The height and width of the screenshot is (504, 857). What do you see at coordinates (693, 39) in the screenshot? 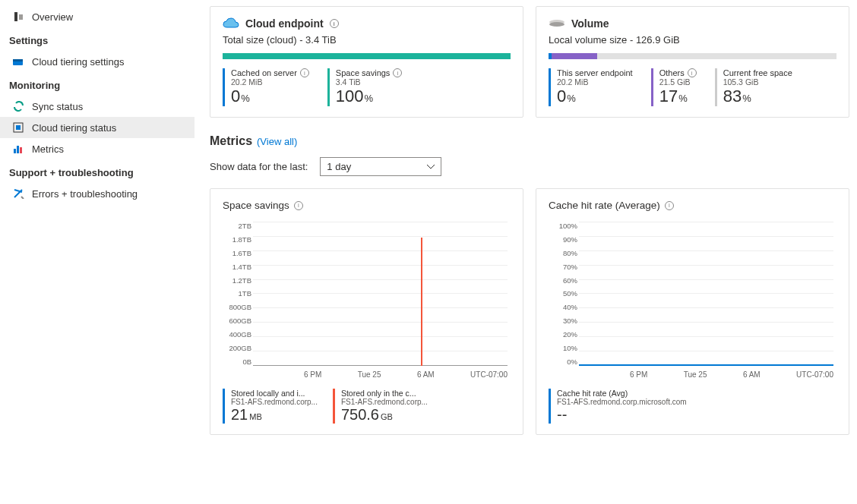
I see `volume-card-subtitle: Local volume size - 126.9 GiB` at bounding box center [693, 39].